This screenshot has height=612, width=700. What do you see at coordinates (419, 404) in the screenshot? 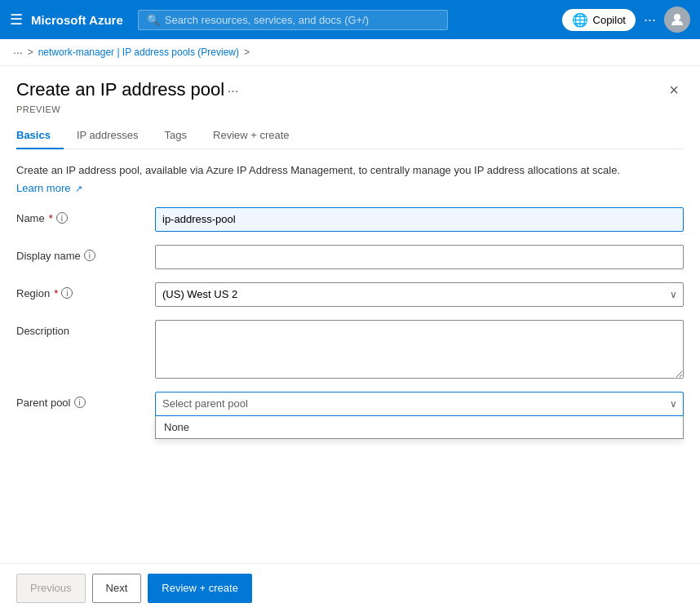
I see `parent-pool-select: Select parent pool None` at bounding box center [419, 404].